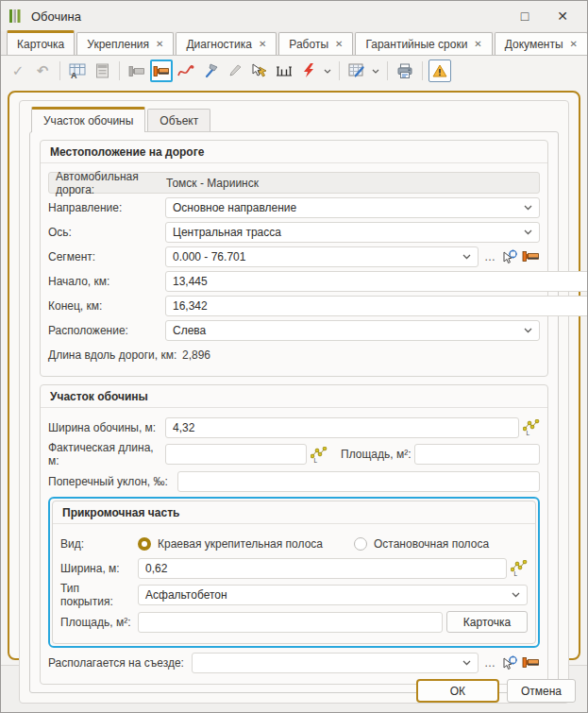 The image size is (588, 713). I want to click on direction-value: Основное направление, so click(234, 208).